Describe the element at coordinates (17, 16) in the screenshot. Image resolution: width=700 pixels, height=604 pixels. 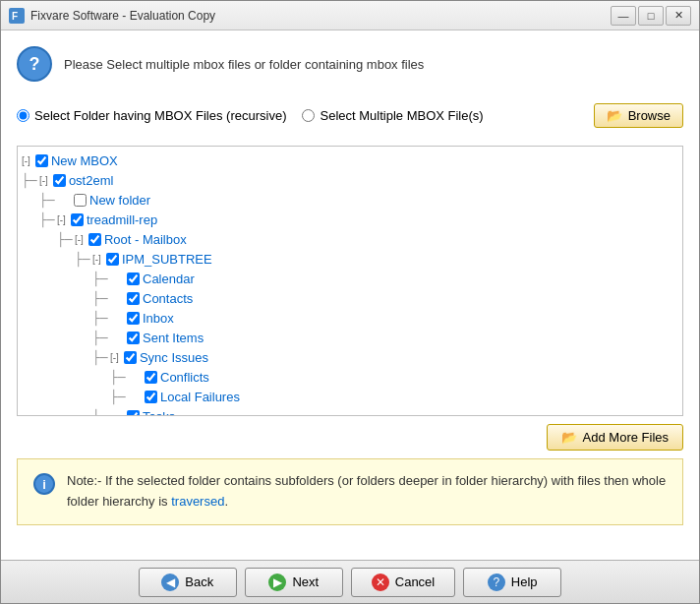
I see `app-icon: F` at that location.